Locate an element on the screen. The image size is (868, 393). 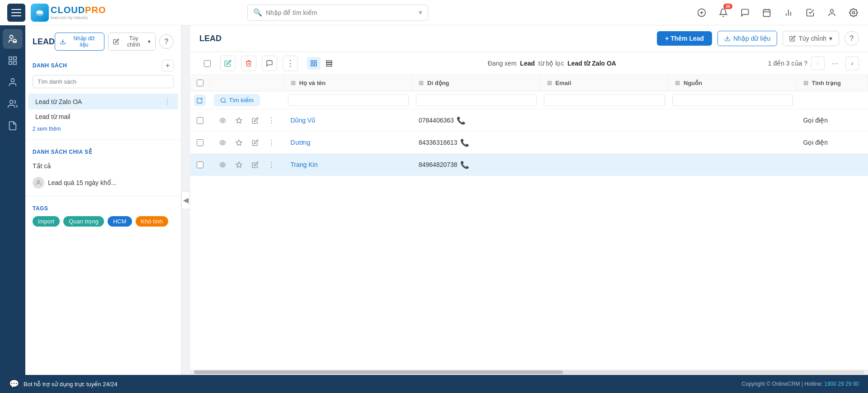
row3-contact-name: Trang Kin is located at coordinates (304, 165).